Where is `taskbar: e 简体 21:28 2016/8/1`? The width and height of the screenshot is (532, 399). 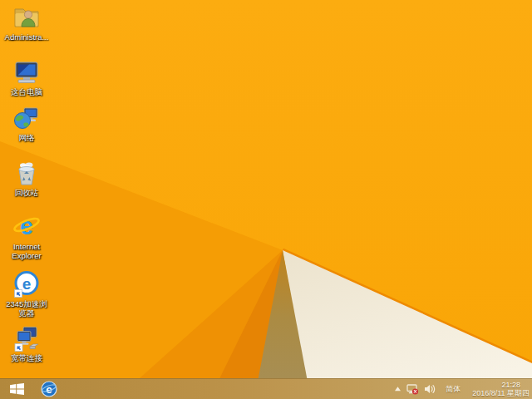 taskbar: e 简体 21:28 2016/8/1 is located at coordinates (266, 389).